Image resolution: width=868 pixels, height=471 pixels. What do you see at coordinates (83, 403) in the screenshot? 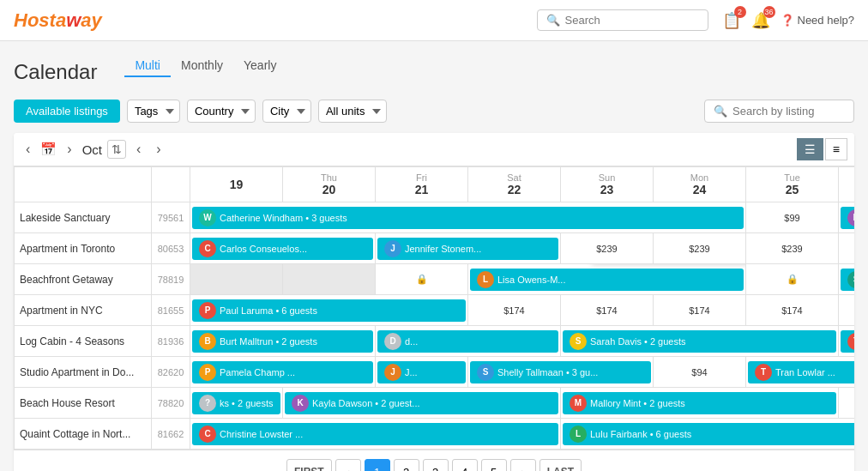
I see `listing-name-6: Beach House Resort` at bounding box center [83, 403].